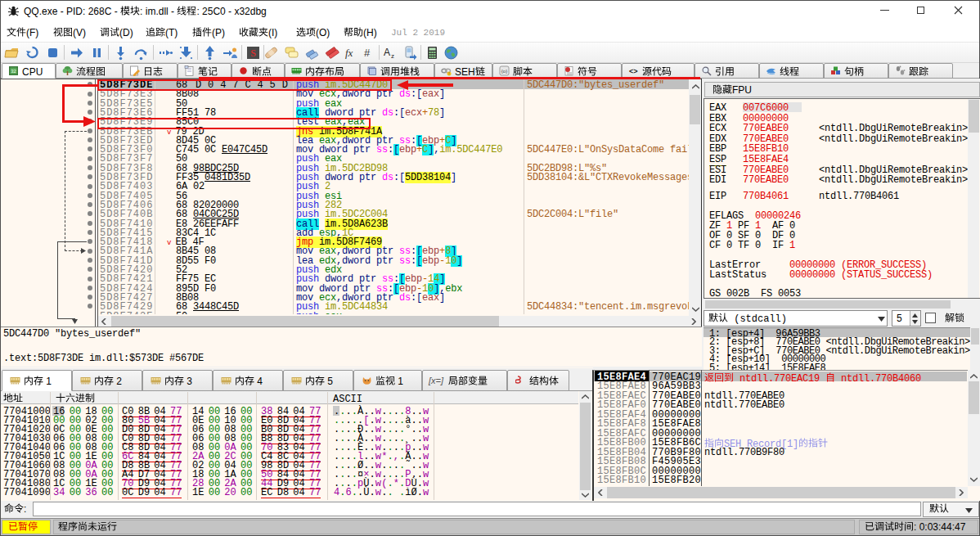 This screenshot has width=980, height=536. What do you see at coordinates (254, 53) in the screenshot?
I see `svg-text: S` at bounding box center [254, 53].